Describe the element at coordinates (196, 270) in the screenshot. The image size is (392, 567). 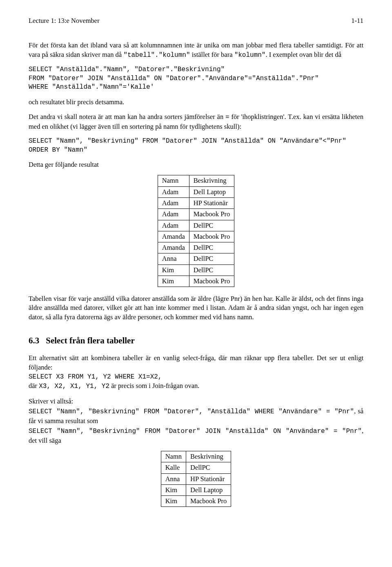
I see `table-row: KimDellPC` at that location.